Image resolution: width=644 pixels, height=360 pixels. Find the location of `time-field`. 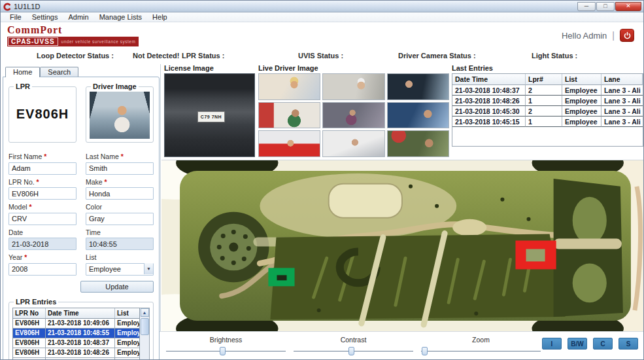

time-field is located at coordinates (120, 243).